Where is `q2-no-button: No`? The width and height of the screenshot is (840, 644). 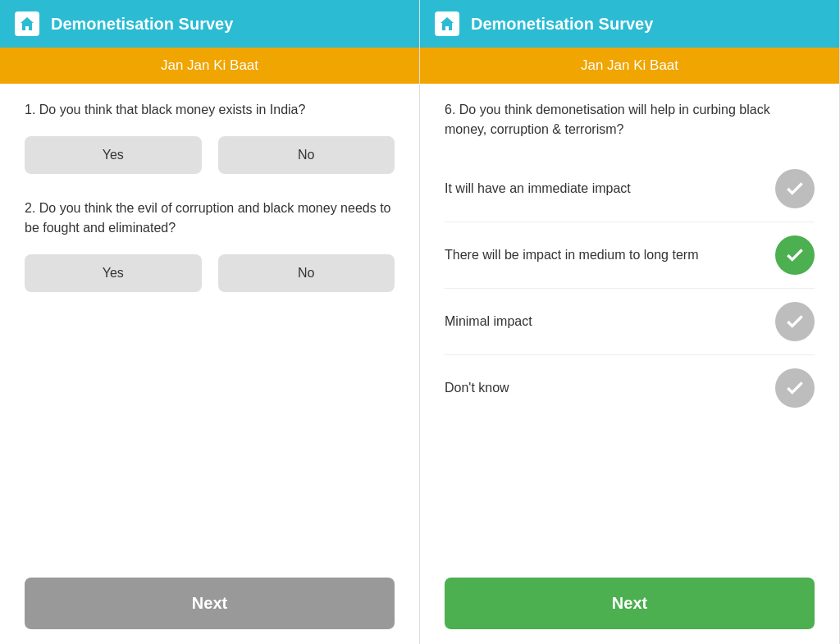
q2-no-button: No is located at coordinates (307, 273).